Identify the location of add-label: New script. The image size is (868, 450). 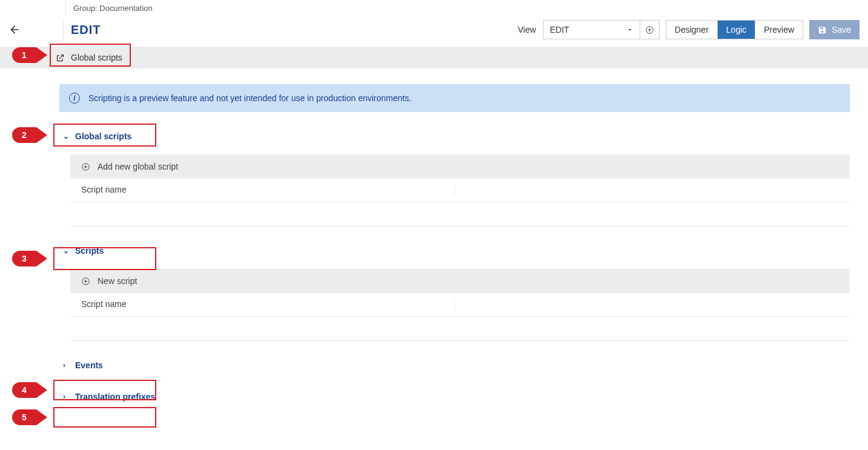
(118, 281).